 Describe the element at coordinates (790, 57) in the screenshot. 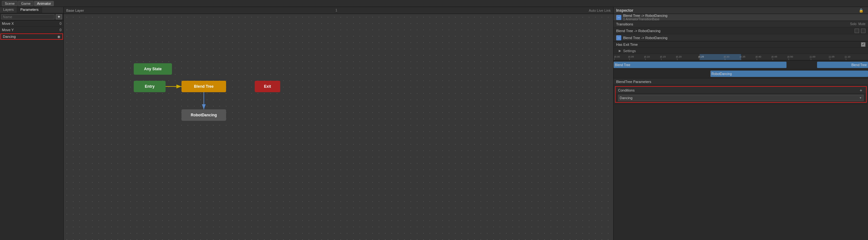

I see `svg-text: |0.50` at that location.